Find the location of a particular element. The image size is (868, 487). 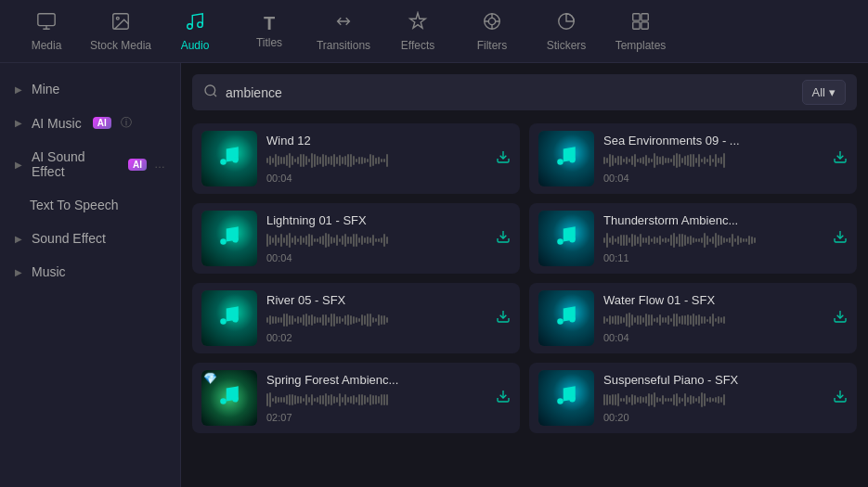

card-duration-sea-environments-09: 00:04 is located at coordinates (713, 178).